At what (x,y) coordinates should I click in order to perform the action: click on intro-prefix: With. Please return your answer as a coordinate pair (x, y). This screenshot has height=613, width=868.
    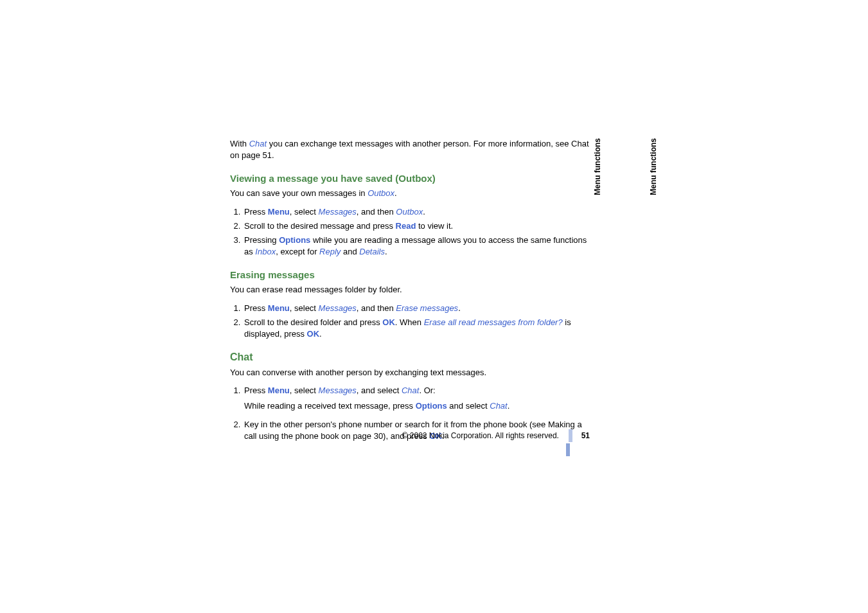
    Looking at the image, I should click on (240, 144).